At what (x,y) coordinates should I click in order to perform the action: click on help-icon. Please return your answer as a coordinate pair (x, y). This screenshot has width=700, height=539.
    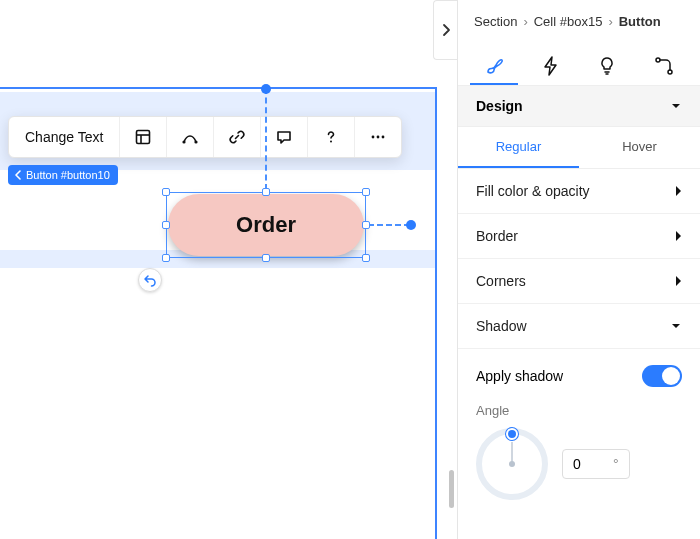
    Looking at the image, I should click on (331, 137).